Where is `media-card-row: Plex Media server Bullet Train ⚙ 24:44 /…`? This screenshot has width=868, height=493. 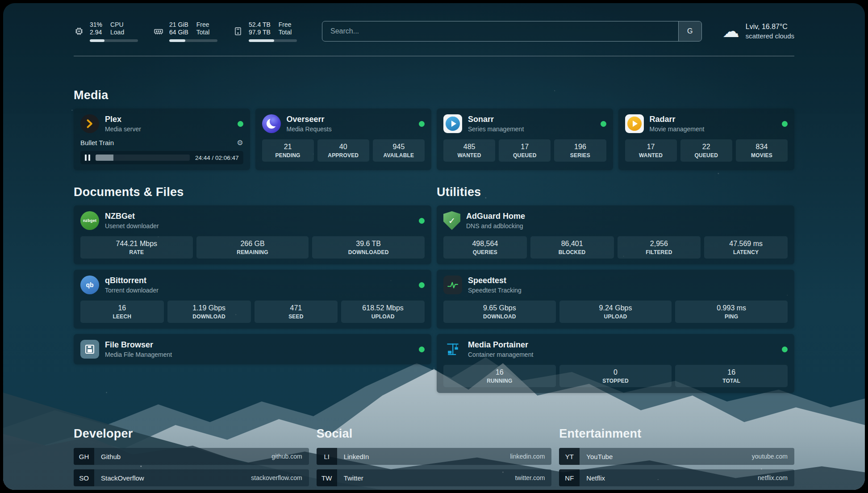 media-card-row: Plex Media server Bullet Train ⚙ 24:44 /… is located at coordinates (434, 139).